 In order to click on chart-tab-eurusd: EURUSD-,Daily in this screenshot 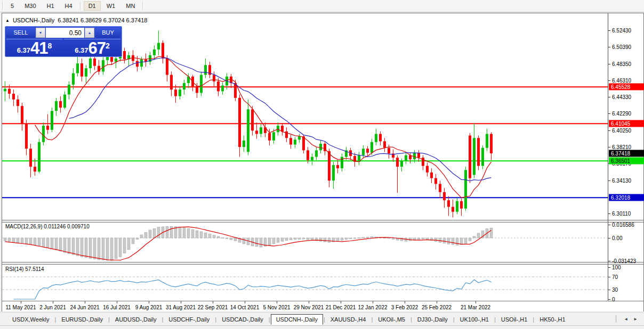, I will do `click(82, 319)`.